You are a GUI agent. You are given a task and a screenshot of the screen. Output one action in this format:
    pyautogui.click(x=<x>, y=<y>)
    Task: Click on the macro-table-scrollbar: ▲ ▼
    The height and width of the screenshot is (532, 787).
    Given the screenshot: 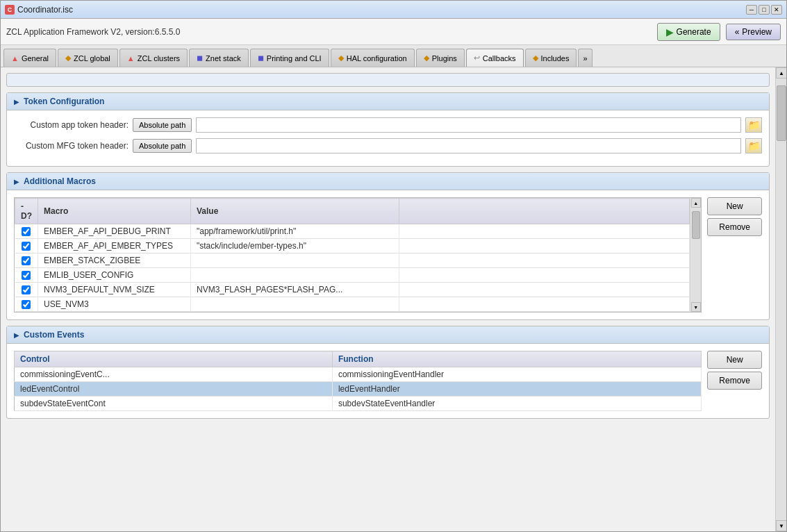 What is the action you would take?
    pyautogui.click(x=695, y=255)
    